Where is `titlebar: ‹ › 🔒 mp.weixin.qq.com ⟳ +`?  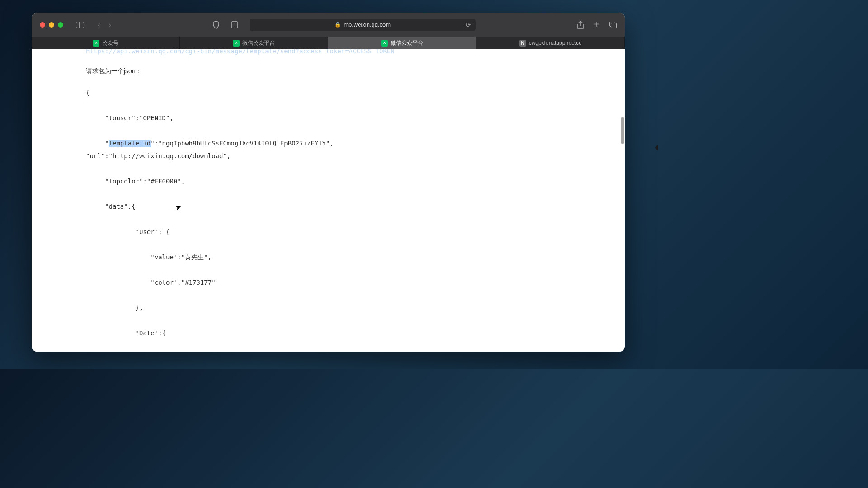 titlebar: ‹ › 🔒 mp.weixin.qq.com ⟳ + is located at coordinates (328, 24).